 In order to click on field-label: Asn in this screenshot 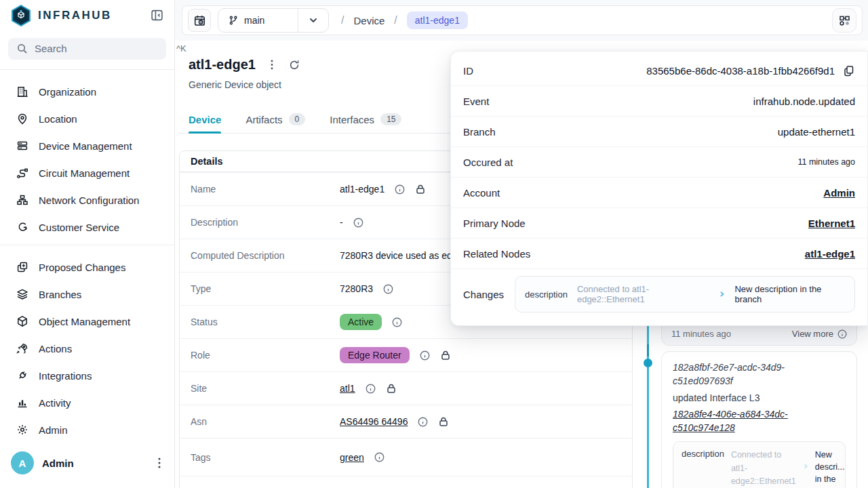, I will do `click(265, 422)`.